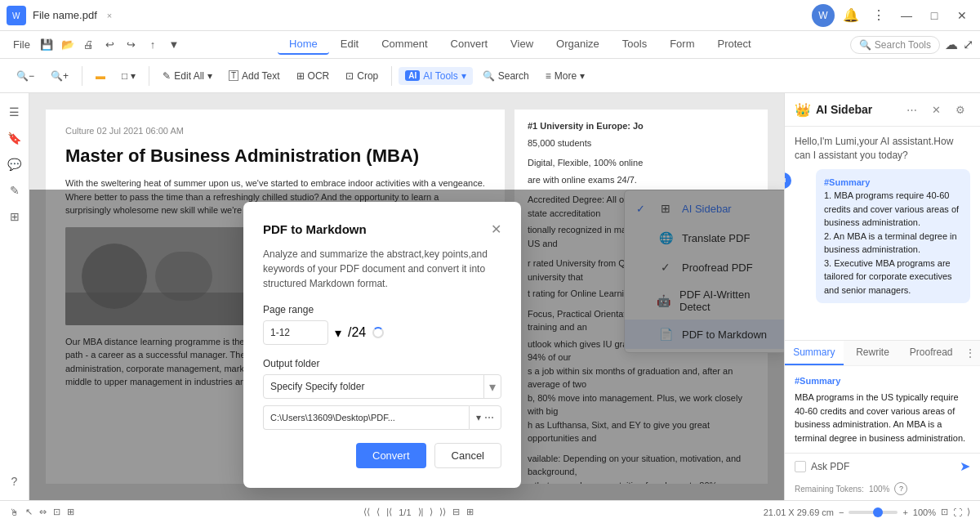  I want to click on tab-form: Form, so click(682, 44).